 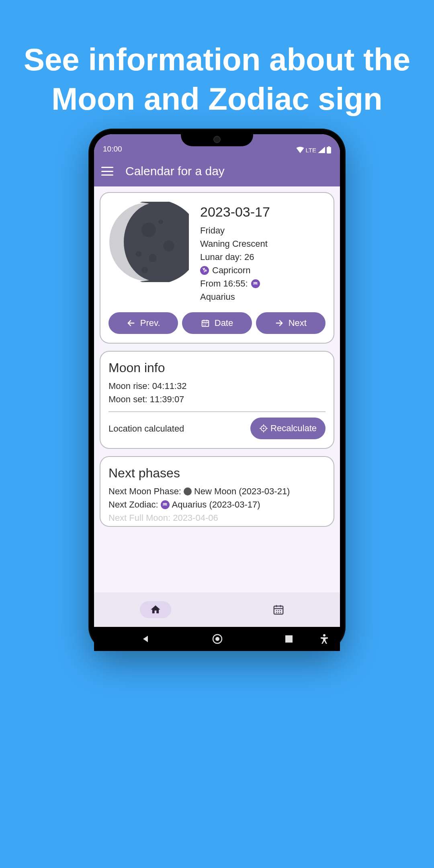 What do you see at coordinates (321, 150) in the screenshot?
I see `signal-icon` at bounding box center [321, 150].